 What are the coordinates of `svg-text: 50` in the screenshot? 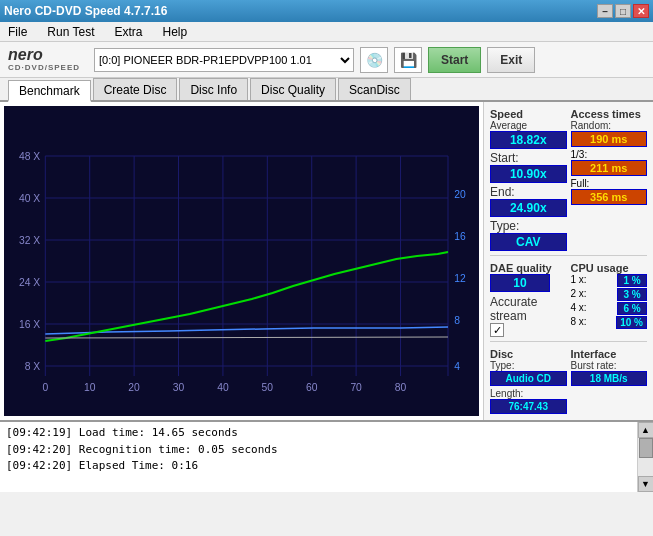 It's located at (268, 388).